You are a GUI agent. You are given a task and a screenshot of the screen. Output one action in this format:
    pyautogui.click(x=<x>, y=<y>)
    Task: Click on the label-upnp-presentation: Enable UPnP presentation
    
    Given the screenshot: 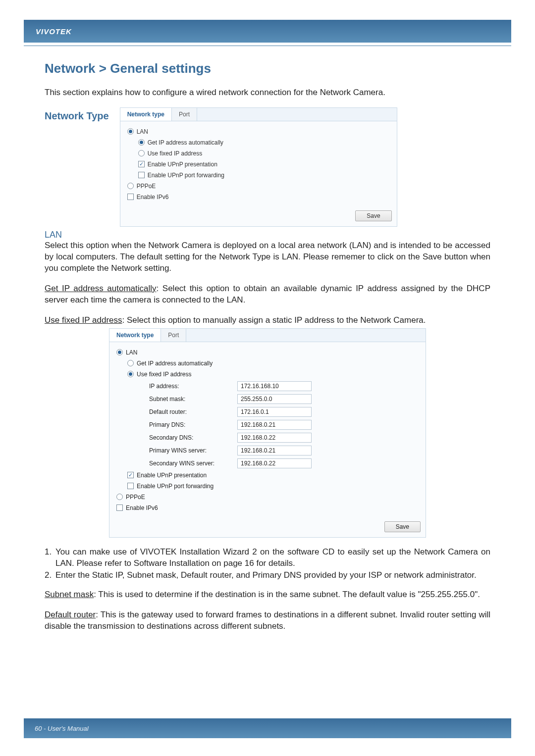 What is the action you would take?
    pyautogui.click(x=182, y=164)
    